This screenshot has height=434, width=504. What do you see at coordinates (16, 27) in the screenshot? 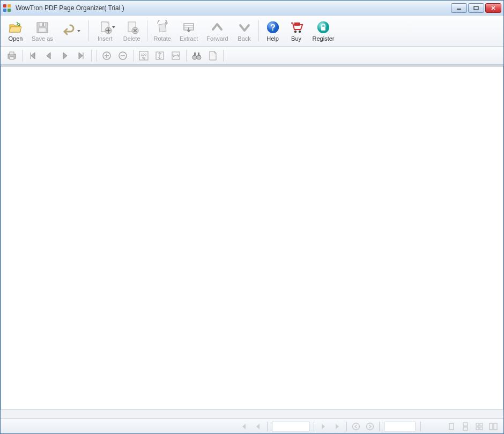
I see `folder-open-icon` at bounding box center [16, 27].